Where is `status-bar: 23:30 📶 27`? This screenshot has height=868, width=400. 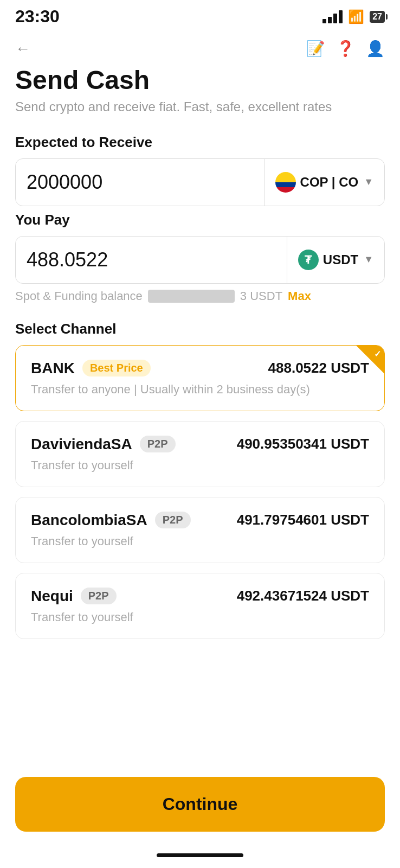 status-bar: 23:30 📶 27 is located at coordinates (200, 15).